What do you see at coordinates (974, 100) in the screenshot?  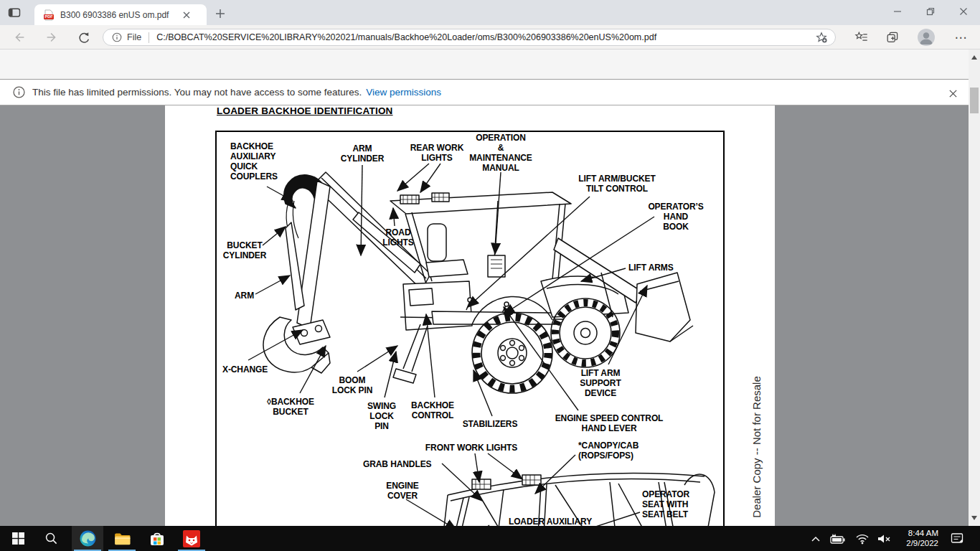 I see `scrollbar-thumb` at bounding box center [974, 100].